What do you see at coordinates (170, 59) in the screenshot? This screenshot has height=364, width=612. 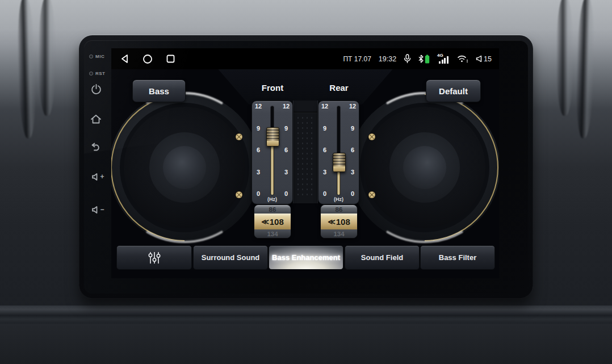 I see `nav-recents-button` at bounding box center [170, 59].